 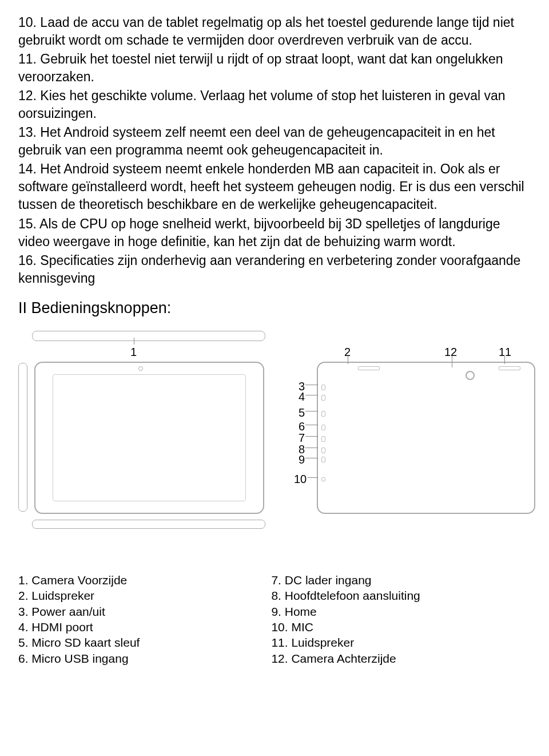 I want to click on tablet-bottom-edge, so click(x=149, y=524).